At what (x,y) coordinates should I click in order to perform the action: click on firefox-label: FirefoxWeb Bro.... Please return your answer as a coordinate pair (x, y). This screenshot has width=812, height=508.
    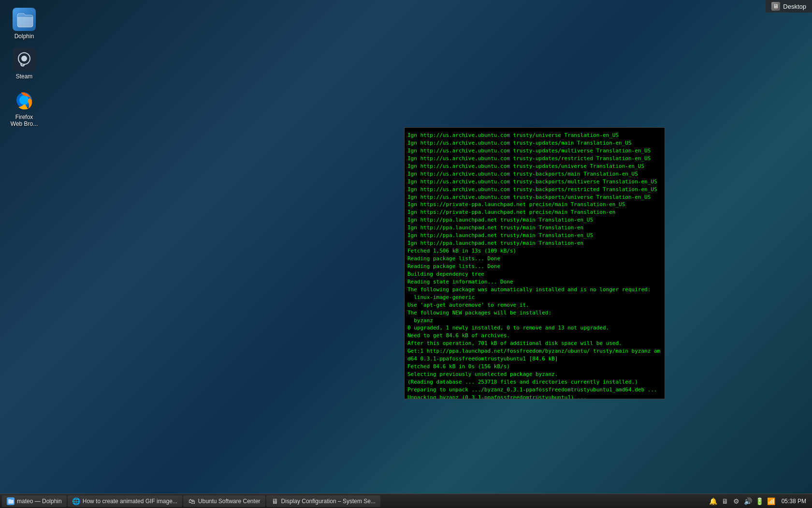
    Looking at the image, I should click on (24, 121).